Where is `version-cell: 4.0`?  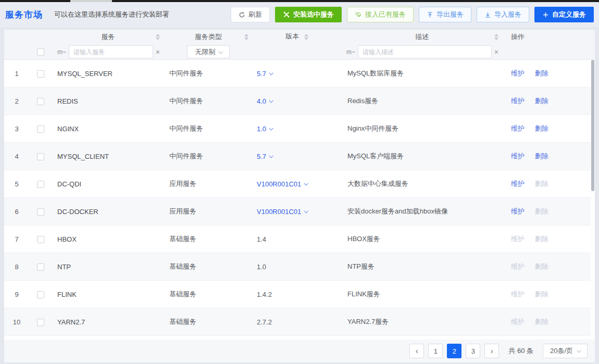
version-cell: 4.0 is located at coordinates (297, 101).